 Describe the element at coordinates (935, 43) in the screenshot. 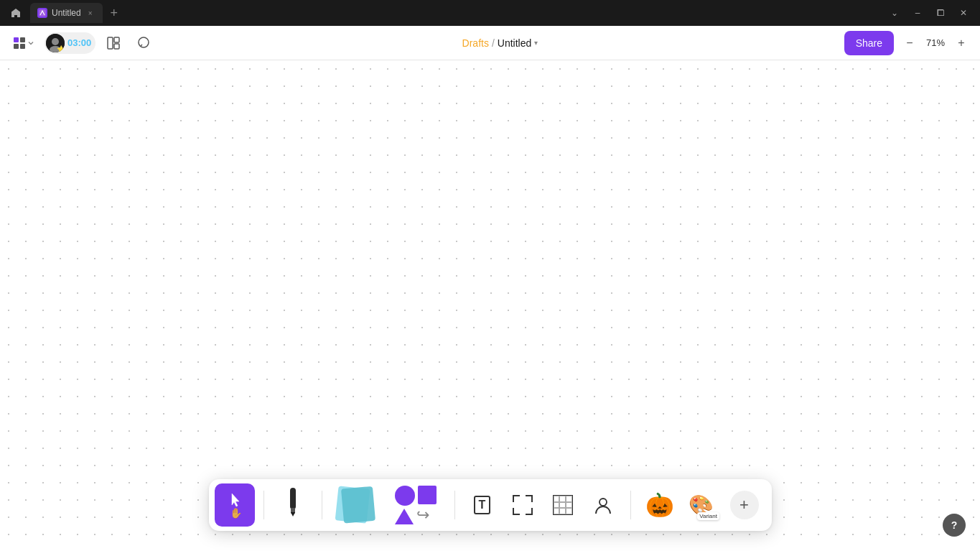

I see `zoom-control: − 71% +` at that location.